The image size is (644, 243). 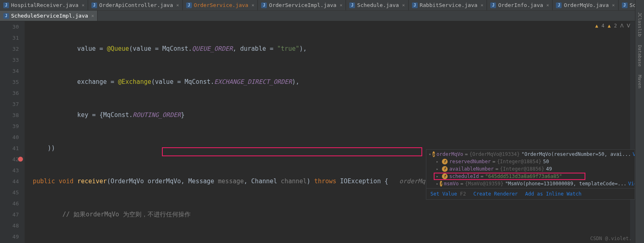 What do you see at coordinates (585, 5) in the screenshot?
I see `editor-tab: JOrderMqVo.java✕` at bounding box center [585, 5].